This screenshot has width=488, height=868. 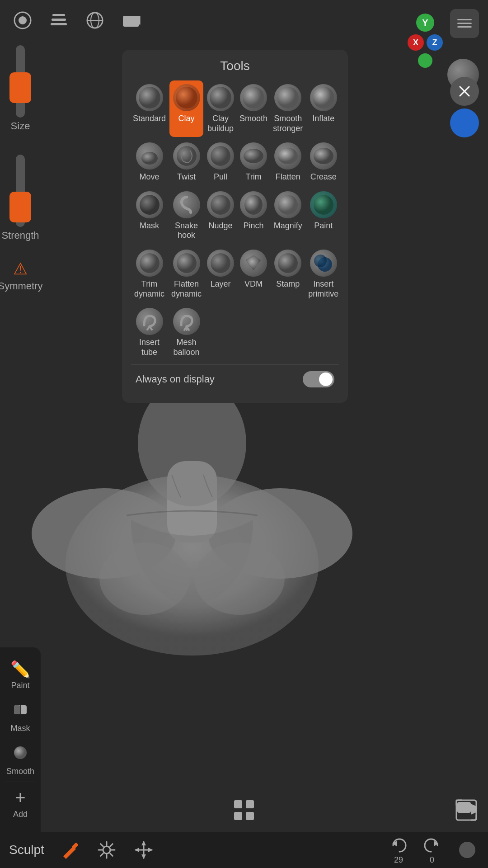 I want to click on tool-label-smooth: Smooth, so click(x=253, y=119).